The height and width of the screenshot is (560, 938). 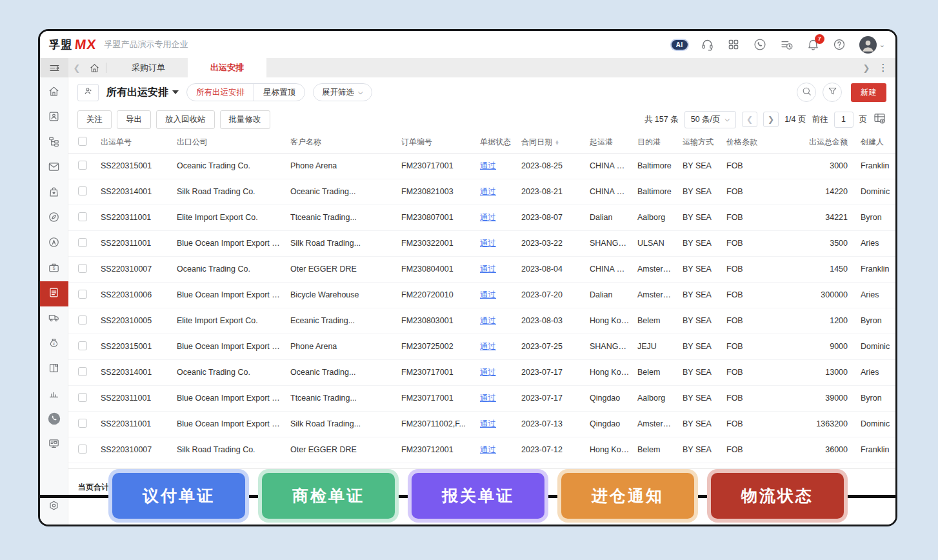 What do you see at coordinates (813, 45) in the screenshot?
I see `notification-bell-icon: 7` at bounding box center [813, 45].